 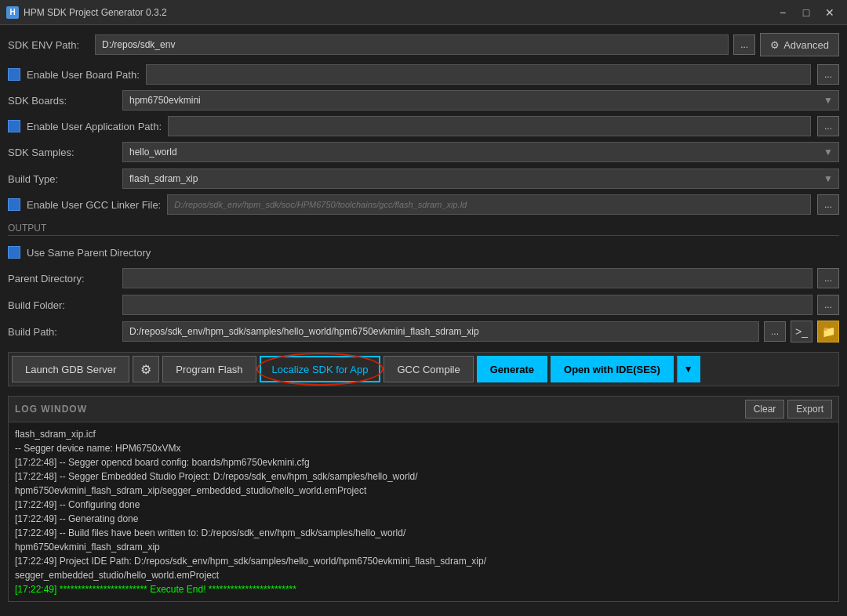 What do you see at coordinates (806, 13) in the screenshot?
I see `window-controls: − □ ✕` at bounding box center [806, 13].